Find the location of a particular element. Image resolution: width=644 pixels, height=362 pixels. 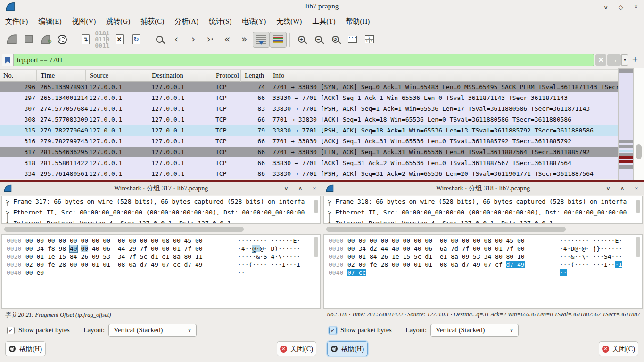

colorize-icon is located at coordinates (278, 40).